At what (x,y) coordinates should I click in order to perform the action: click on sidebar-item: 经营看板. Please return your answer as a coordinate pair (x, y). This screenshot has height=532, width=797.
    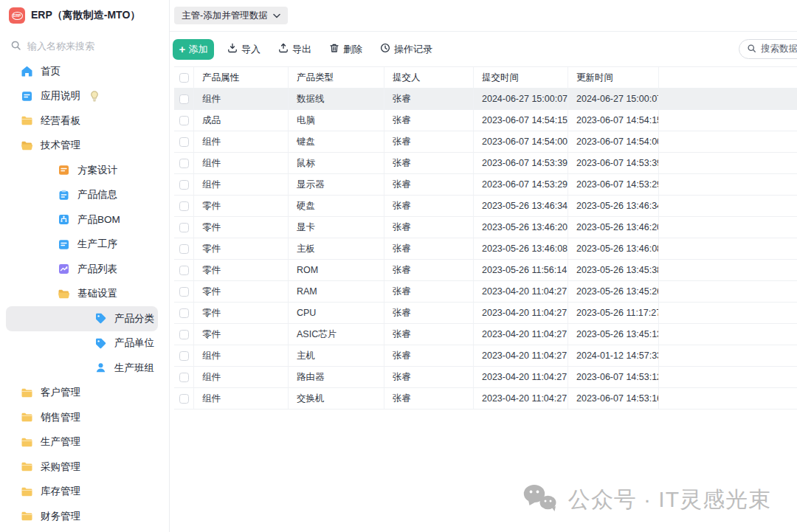
    Looking at the image, I should click on (84, 121).